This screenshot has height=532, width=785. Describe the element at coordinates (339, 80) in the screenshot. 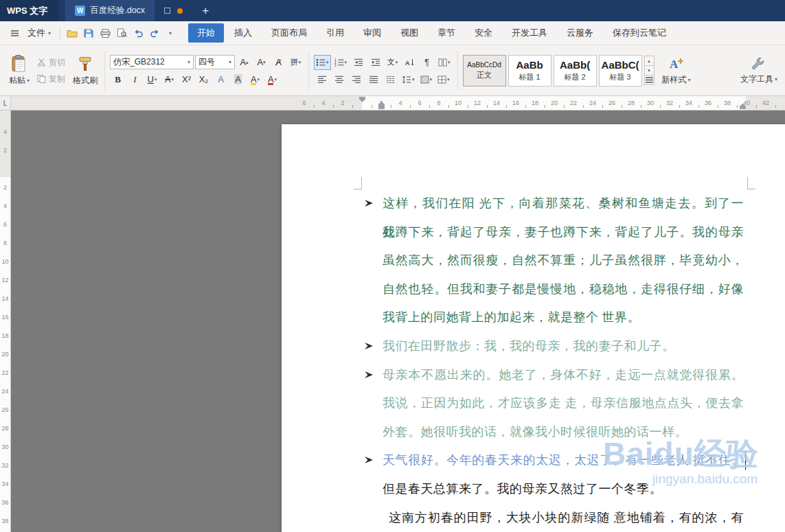

I see `align-center-button` at that location.